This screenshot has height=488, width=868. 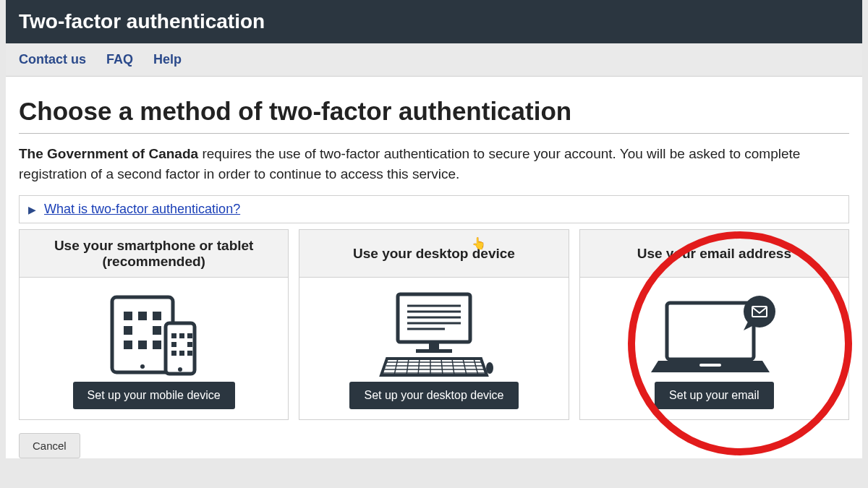 What do you see at coordinates (109, 153) in the screenshot?
I see `intro-strong: The Government of Canada` at bounding box center [109, 153].